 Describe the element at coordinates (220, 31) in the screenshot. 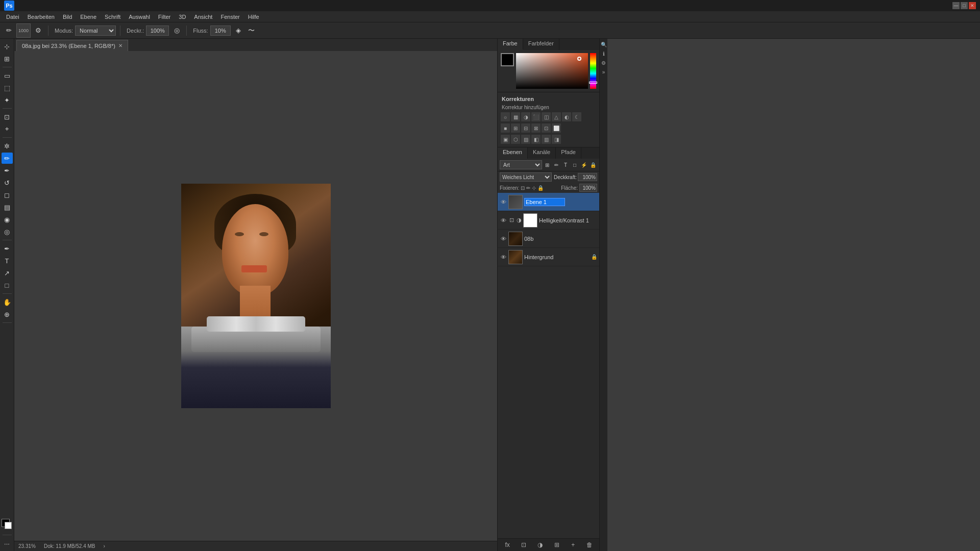

I see `fluss-input` at that location.